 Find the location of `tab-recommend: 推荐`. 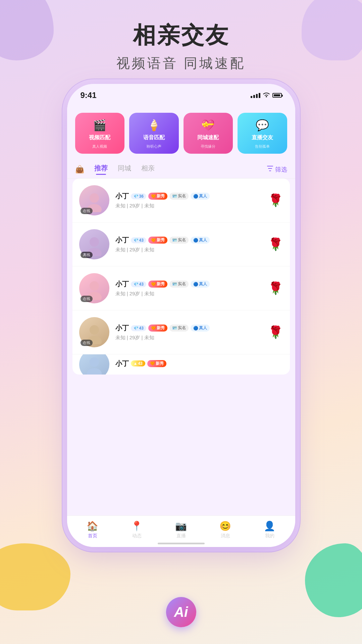

tab-recommend: 推荐 is located at coordinates (101, 169).